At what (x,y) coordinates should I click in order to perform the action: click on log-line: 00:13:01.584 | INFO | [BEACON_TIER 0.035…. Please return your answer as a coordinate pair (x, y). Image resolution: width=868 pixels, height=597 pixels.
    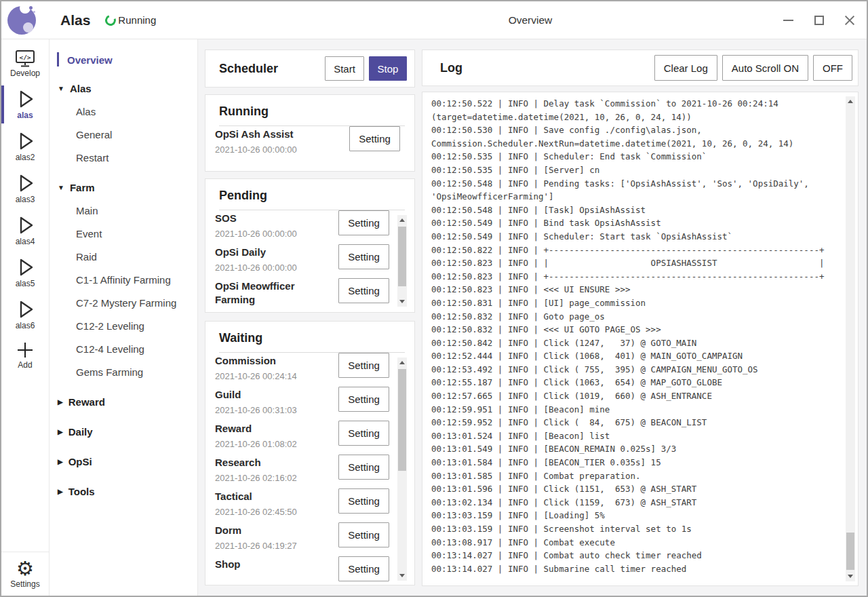
    Looking at the image, I should click on (644, 463).